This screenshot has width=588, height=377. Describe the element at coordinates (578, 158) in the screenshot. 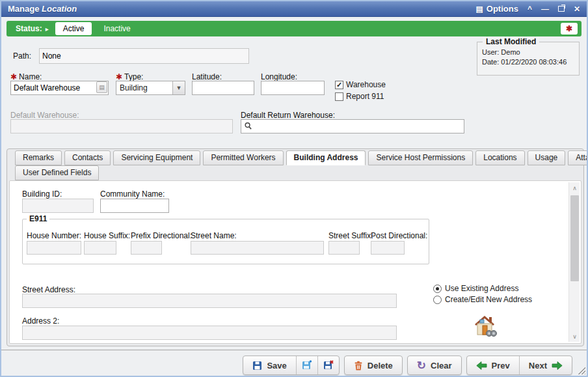

I see `tab-attachments: Attachments` at that location.